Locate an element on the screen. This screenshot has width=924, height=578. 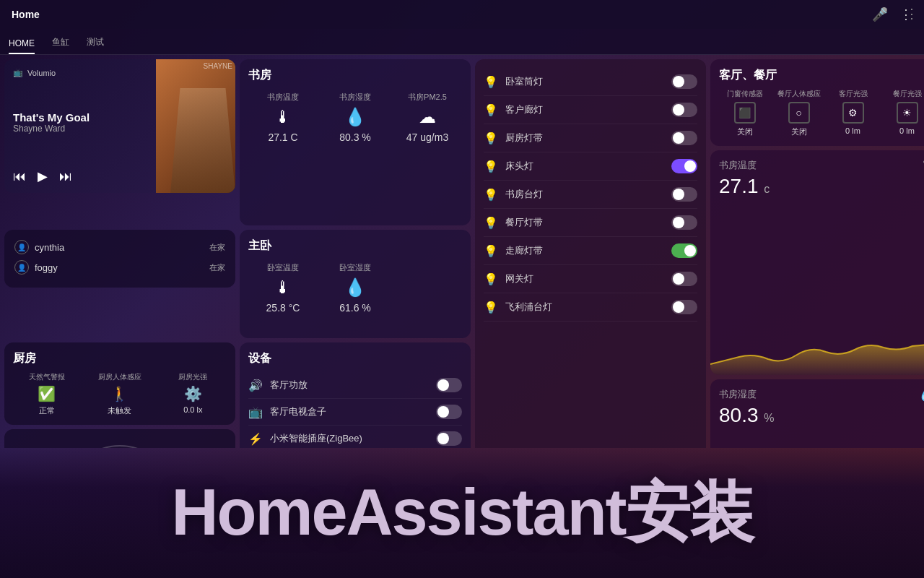
living-sensor-0: 门窗传感器 ⬛ 关闭 is located at coordinates (745, 113).